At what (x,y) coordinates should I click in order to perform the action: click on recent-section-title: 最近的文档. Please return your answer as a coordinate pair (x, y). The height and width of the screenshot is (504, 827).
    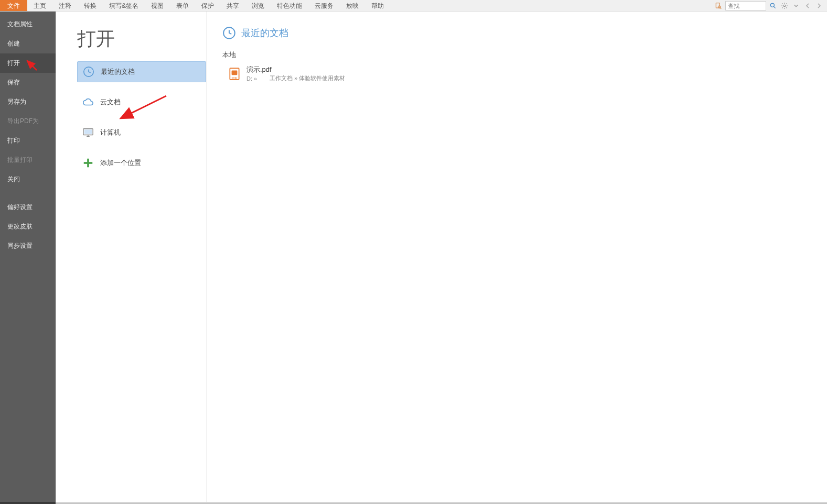
    Looking at the image, I should click on (265, 33).